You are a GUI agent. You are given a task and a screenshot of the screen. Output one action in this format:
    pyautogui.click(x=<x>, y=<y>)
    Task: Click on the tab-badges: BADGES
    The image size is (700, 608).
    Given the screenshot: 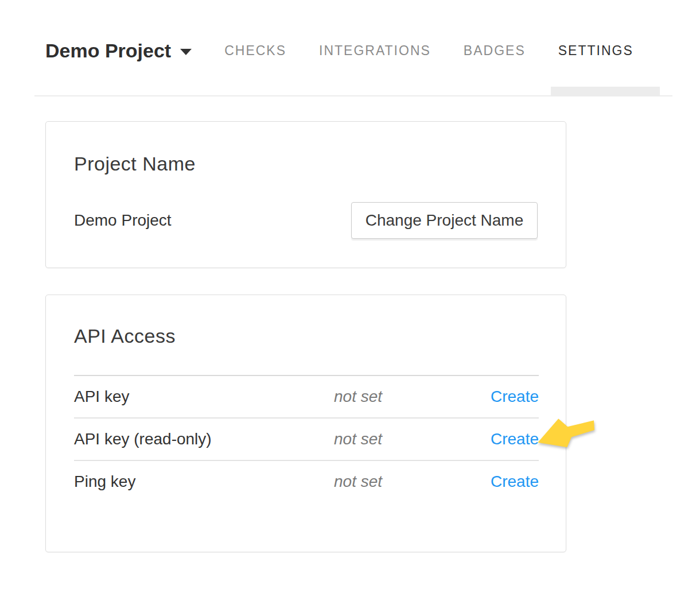 What is the action you would take?
    pyautogui.click(x=495, y=51)
    